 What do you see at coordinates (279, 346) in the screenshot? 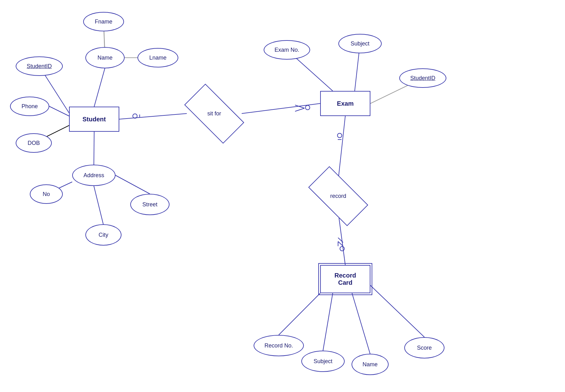
I see `ellipse-record-no: Record No.` at bounding box center [279, 346].